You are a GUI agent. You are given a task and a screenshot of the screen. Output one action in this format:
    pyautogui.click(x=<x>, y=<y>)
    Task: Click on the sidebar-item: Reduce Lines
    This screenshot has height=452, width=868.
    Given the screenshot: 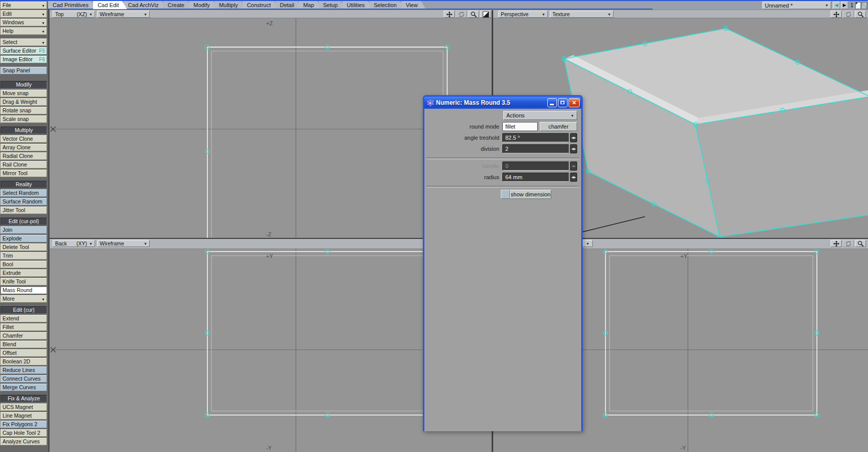 What is the action you would take?
    pyautogui.click(x=24, y=371)
    